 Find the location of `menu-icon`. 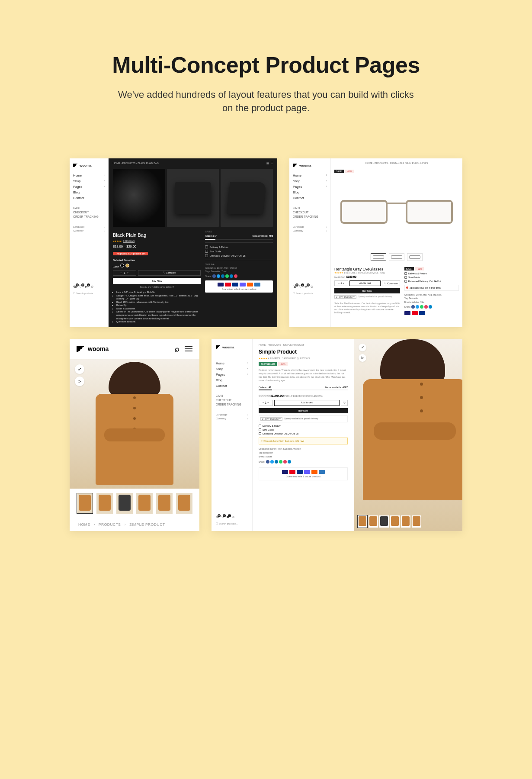

menu-icon is located at coordinates (189, 349).